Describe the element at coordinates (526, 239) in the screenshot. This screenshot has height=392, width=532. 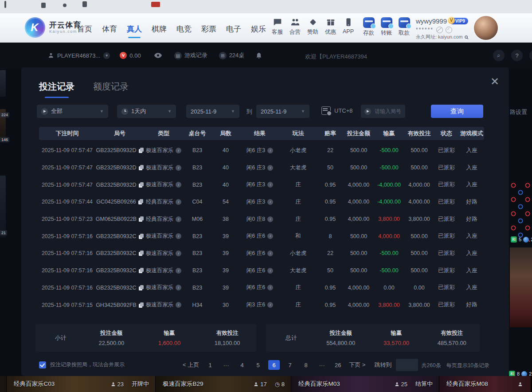
I see `blue-ball-icon` at that location.